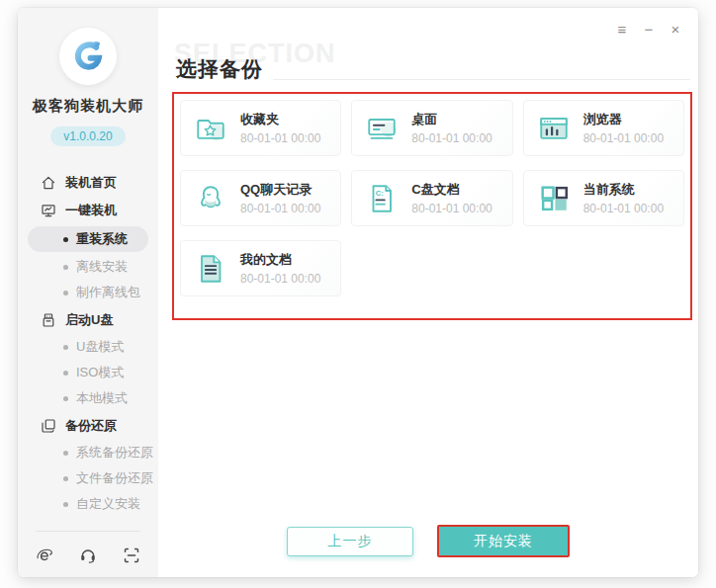 The height and width of the screenshot is (588, 716). I want to click on backup-card-name: 我的文档, so click(281, 260).